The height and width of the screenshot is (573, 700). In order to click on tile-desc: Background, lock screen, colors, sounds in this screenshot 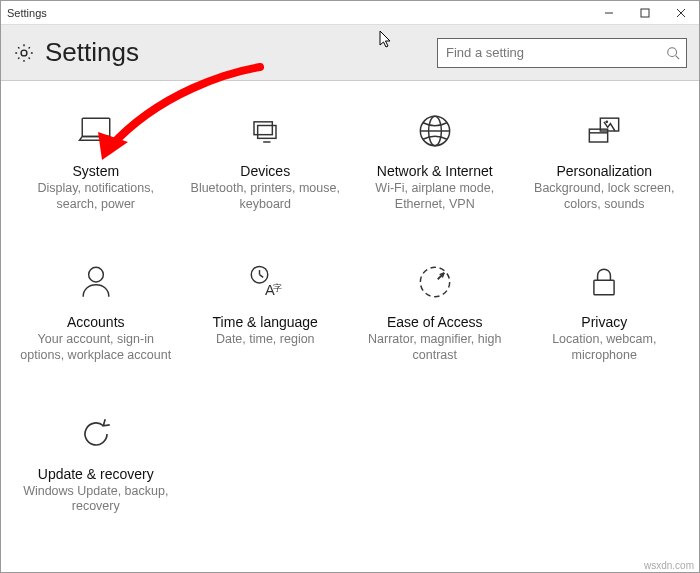, I will do `click(605, 196)`.